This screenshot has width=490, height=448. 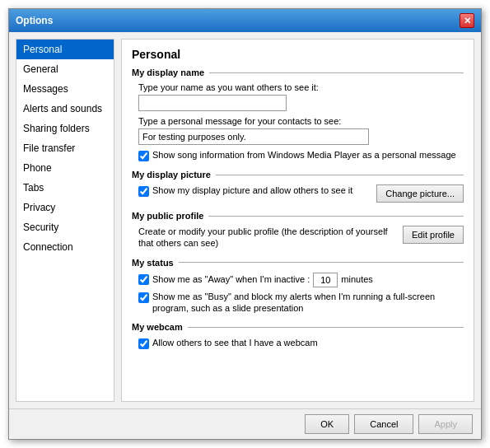 I want to click on personal-message-label: Type a personal message for your contact…, so click(x=301, y=121).